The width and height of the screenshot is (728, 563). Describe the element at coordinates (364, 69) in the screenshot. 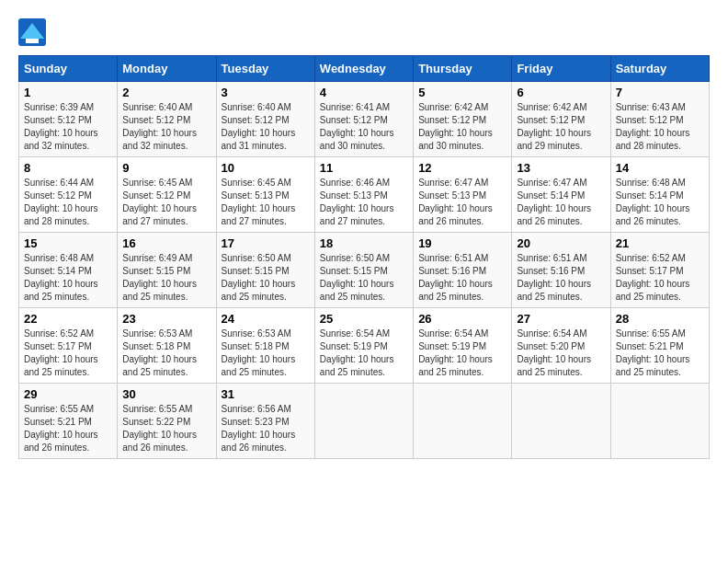

I see `calendar-header-row: SundayMondayTuesdayWednesdayThursdayFrid…` at that location.